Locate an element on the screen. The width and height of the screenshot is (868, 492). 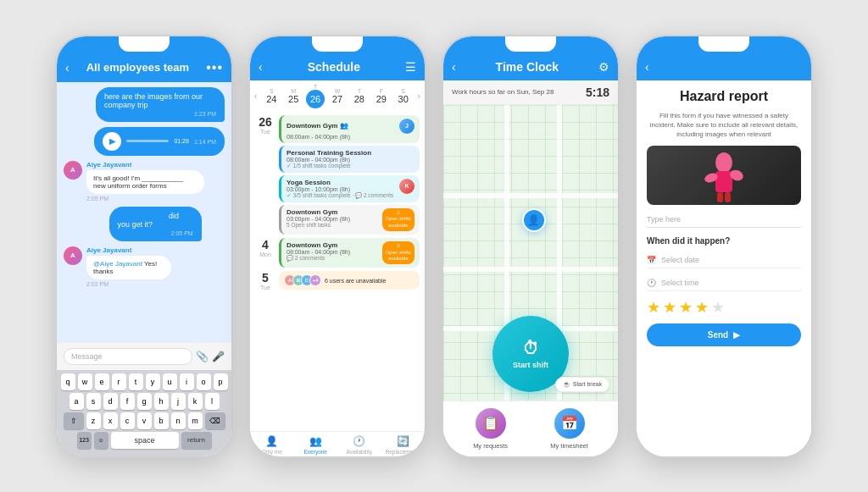
key-w: w is located at coordinates (85, 382).